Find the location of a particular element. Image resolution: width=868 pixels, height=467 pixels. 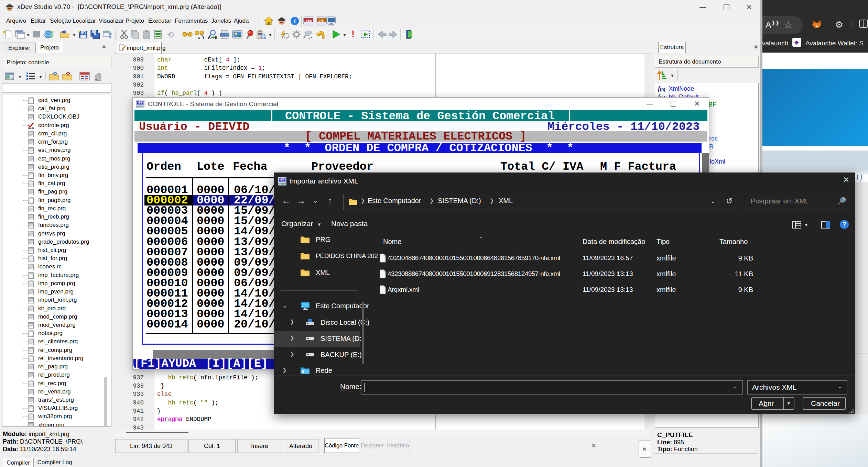

svg-text: i is located at coordinates (295, 21).